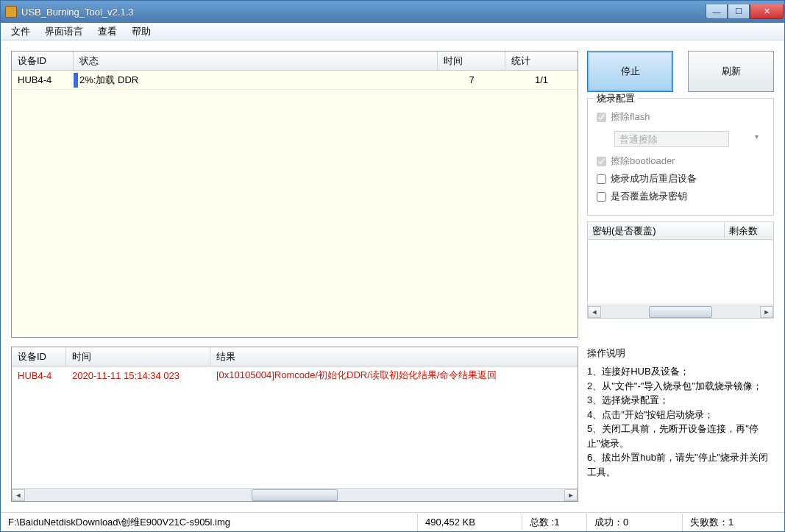 This screenshot has height=532, width=785. What do you see at coordinates (767, 12) in the screenshot?
I see `close-button: ✕` at bounding box center [767, 12].